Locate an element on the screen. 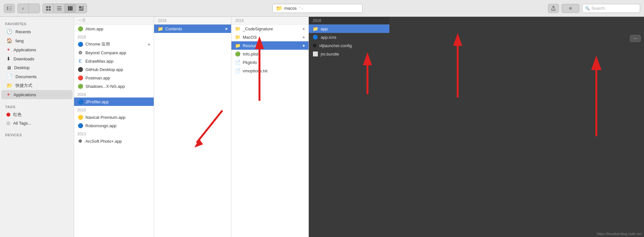 This screenshot has width=644, height=237. search-input is located at coordinates (612, 8).